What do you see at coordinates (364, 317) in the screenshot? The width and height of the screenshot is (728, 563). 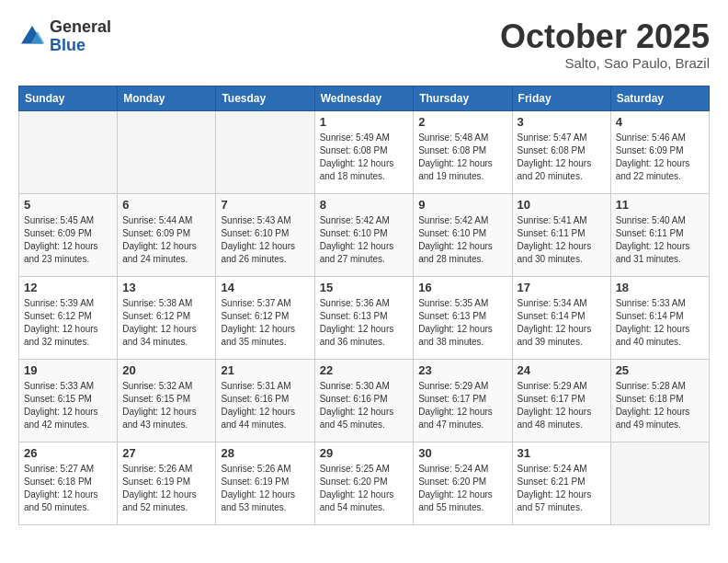 I see `week-row-3: 12Sunrise: 5:39 AMSunset: 6:12 PMDayligh…` at bounding box center [364, 317].